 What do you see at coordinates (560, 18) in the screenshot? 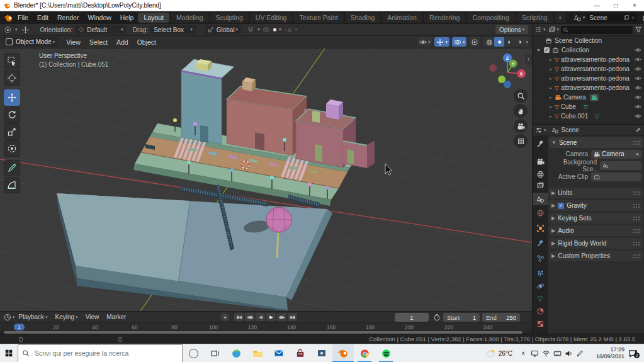
I see `add-workspace-button: +` at bounding box center [560, 18].